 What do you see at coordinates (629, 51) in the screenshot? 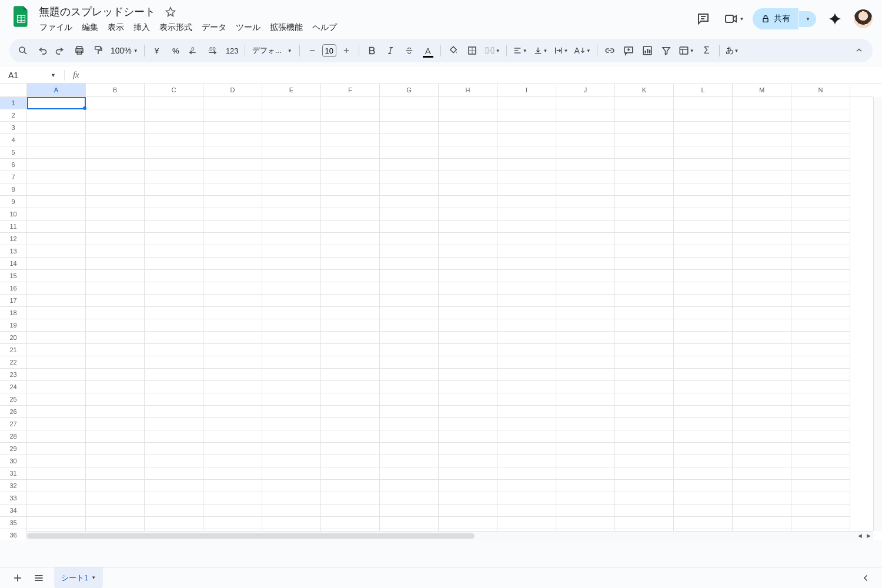
I see `insert-comment-icon` at bounding box center [629, 51].